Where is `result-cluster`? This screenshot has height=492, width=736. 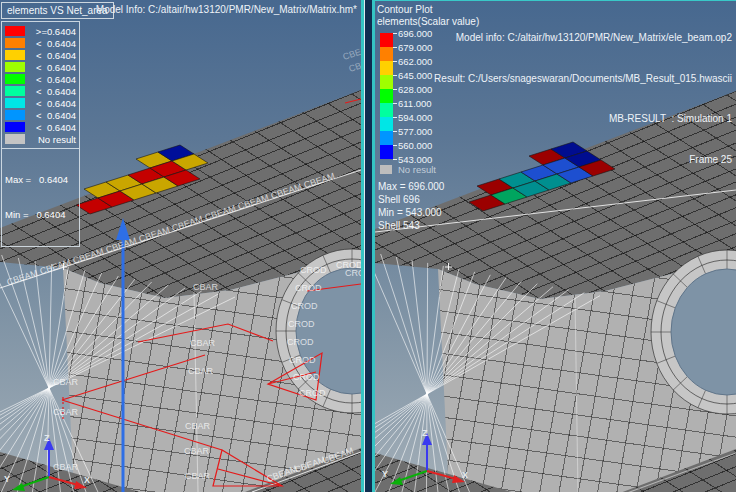
result-cluster is located at coordinates (142, 180).